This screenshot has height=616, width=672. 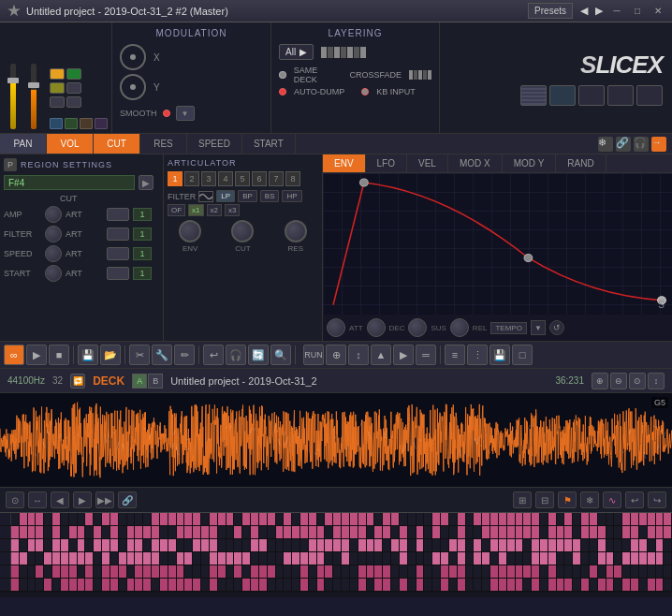 I want to click on tool-r3: 💾, so click(x=500, y=355).